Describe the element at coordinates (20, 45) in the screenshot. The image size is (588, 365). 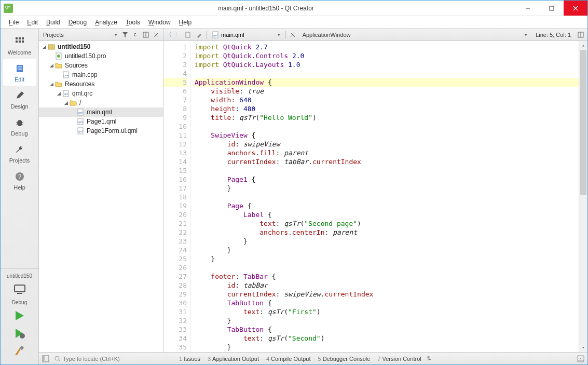
I see `mode-welcome: Welcome` at that location.